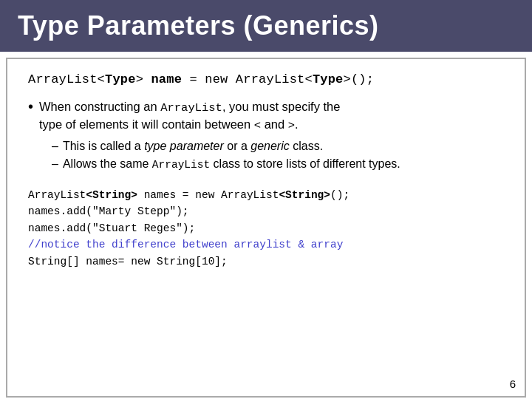 This screenshot has width=532, height=399. I want to click on sub-bullet-text-1: This is called a type parameter or a gen…, so click(193, 146).